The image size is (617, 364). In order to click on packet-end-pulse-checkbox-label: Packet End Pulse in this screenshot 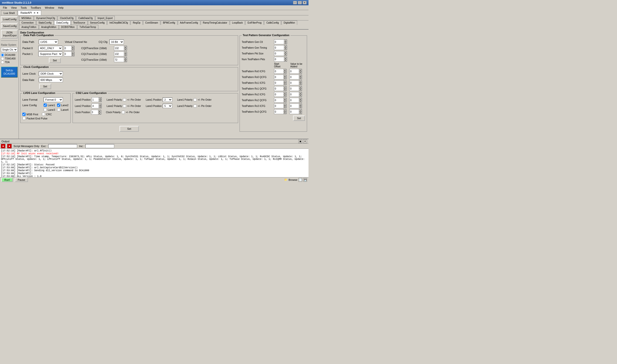, I will do `click(45, 118)`.